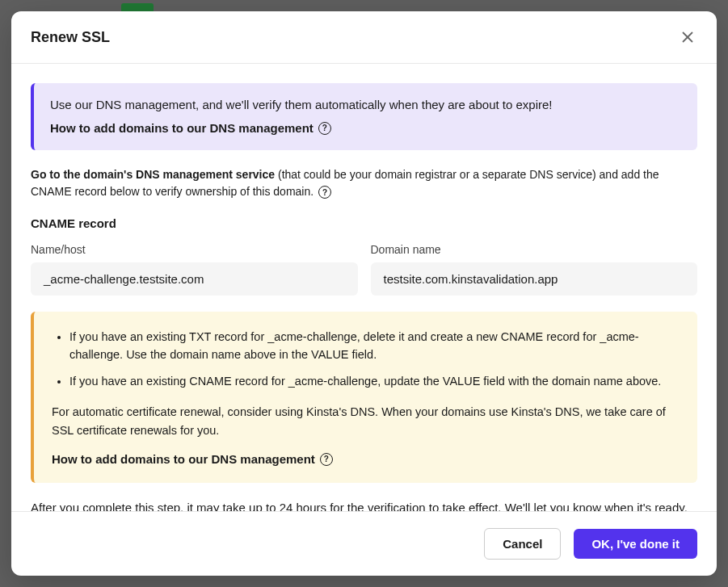 Image resolution: width=728 pixels, height=587 pixels. I want to click on list-item: If you have an existing TXT record for _…, so click(375, 346).